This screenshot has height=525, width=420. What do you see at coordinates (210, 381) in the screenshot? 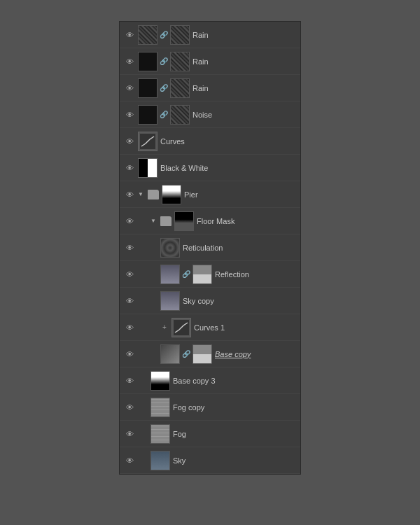
I see `layer-row: 👁Base copy 3` at bounding box center [210, 381].